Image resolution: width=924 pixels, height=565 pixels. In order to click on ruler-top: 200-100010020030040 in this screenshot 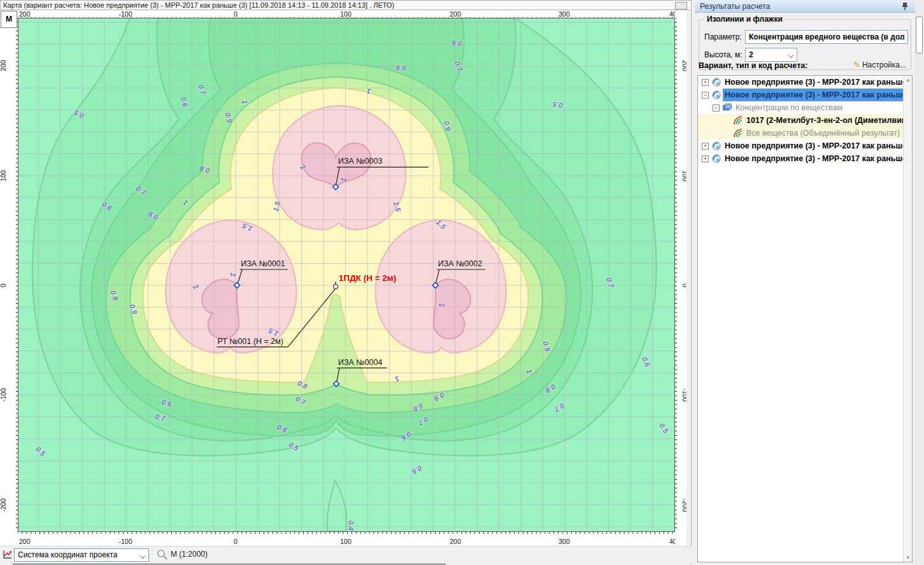, I will do `click(346, 14)`.